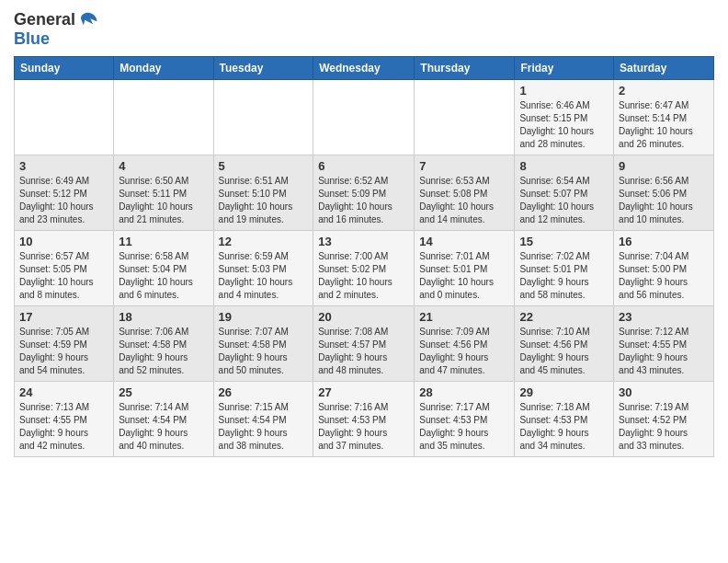  What do you see at coordinates (364, 118) in the screenshot?
I see `calendar-week-row: 1Sunrise: 6:46 AM Sunset: 5:15 PM Daylig…` at bounding box center [364, 118].